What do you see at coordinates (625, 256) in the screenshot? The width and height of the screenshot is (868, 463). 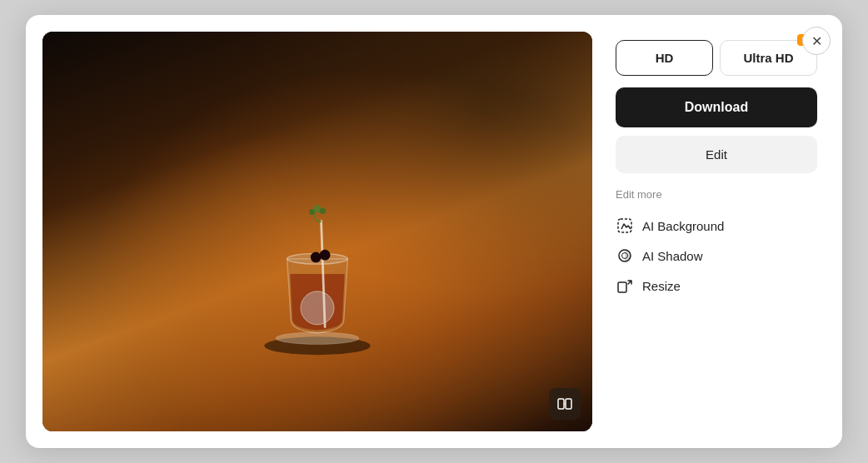 I see `ai-shadow-icon` at bounding box center [625, 256].